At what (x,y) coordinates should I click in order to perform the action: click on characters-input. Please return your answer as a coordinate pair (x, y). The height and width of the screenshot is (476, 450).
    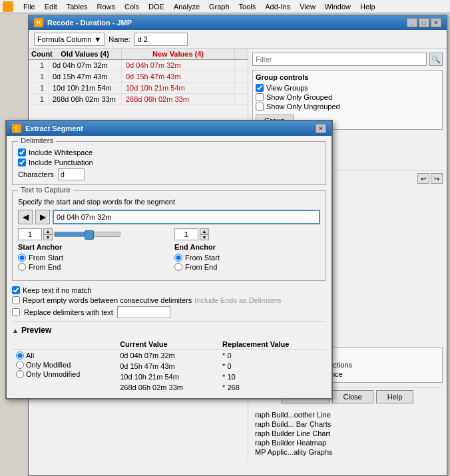
    Looking at the image, I should click on (71, 174).